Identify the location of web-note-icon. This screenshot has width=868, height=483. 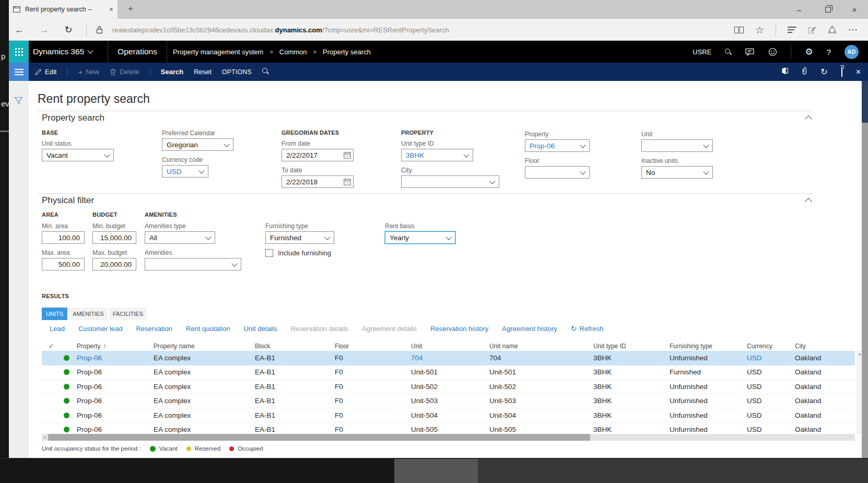
(812, 30).